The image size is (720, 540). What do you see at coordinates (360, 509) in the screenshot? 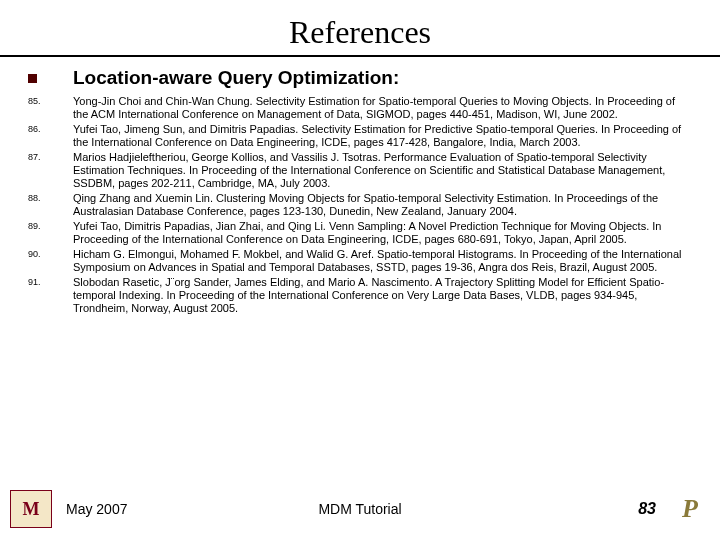
I see `footer-center-label: MDM Tutorial` at bounding box center [360, 509].